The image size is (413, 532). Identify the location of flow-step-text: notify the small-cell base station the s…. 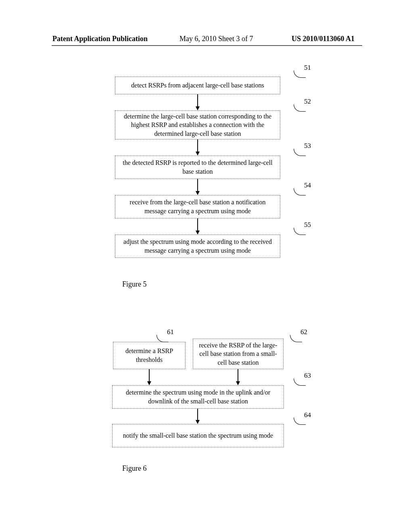
(198, 436).